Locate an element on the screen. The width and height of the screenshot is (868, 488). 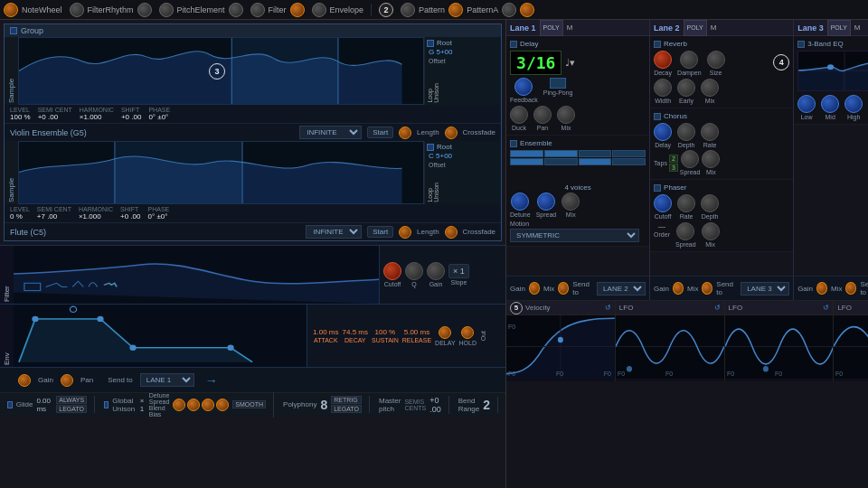
phaser-spread-knob is located at coordinates (685, 231).